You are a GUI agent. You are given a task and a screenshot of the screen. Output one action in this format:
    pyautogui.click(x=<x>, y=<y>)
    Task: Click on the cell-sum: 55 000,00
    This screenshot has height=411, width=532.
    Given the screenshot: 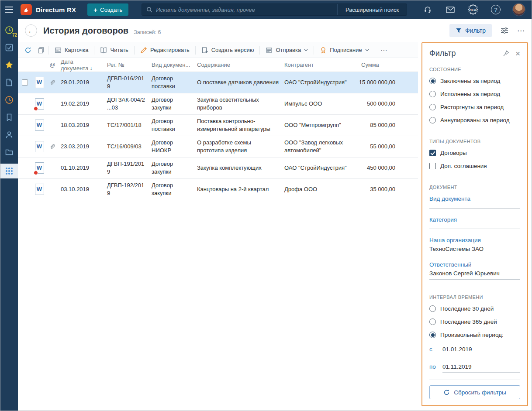 What is the action you would take?
    pyautogui.click(x=377, y=147)
    